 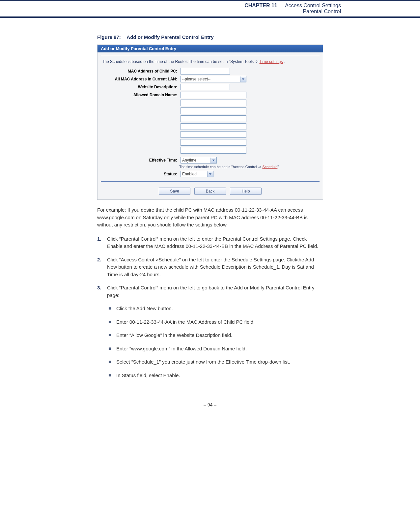 I want to click on hint-suffix: ", so click(x=278, y=167).